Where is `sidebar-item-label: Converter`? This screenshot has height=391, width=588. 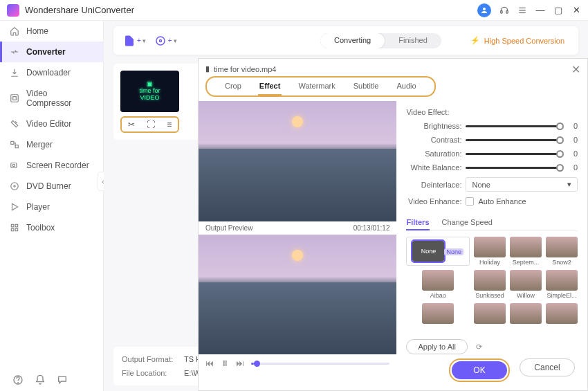
sidebar-item-label: Converter is located at coordinates (46, 52).